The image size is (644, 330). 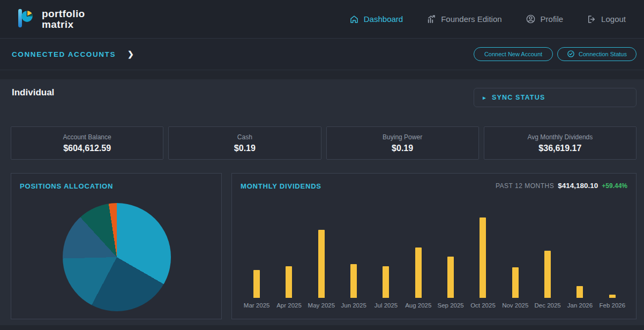 What do you see at coordinates (244, 143) in the screenshot?
I see `stat-card-cash: Cash $0.19` at bounding box center [244, 143].